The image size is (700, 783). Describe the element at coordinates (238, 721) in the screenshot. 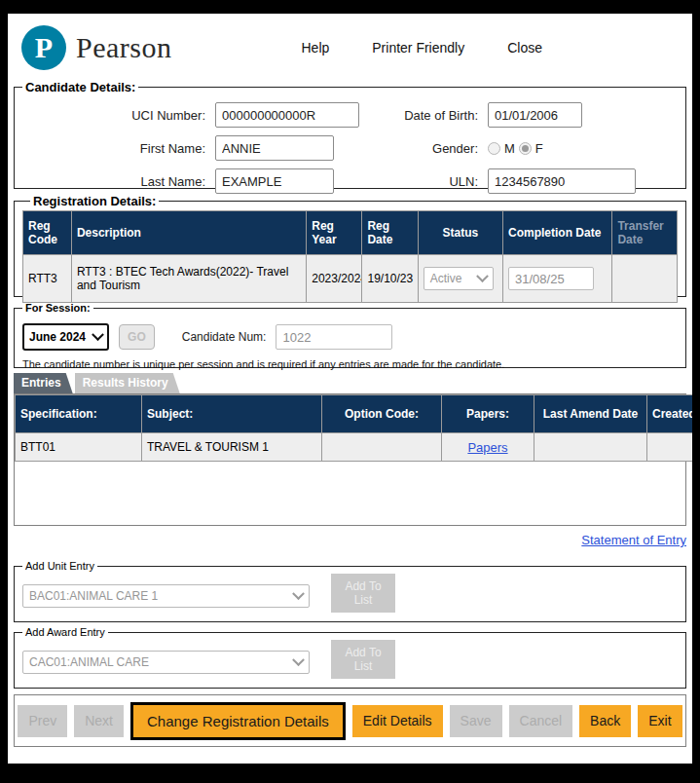

I see `change-registration-details-button: Change Registration Details` at that location.